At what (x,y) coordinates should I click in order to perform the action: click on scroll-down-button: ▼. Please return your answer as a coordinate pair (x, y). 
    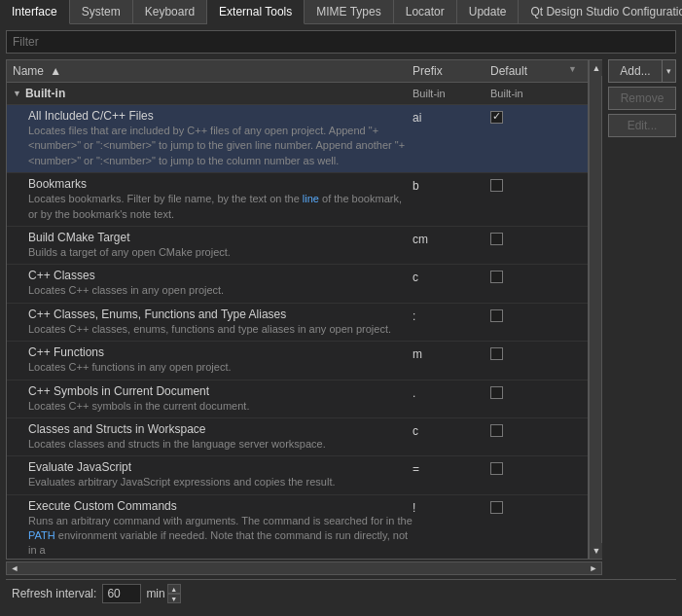
    Looking at the image, I should click on (595, 551).